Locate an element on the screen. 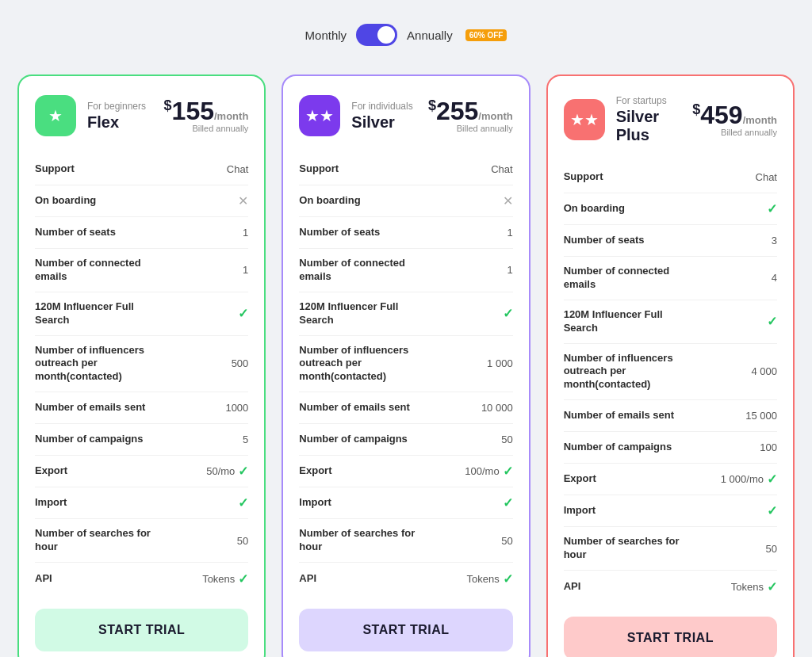  feature-name: On boarding is located at coordinates (65, 201).